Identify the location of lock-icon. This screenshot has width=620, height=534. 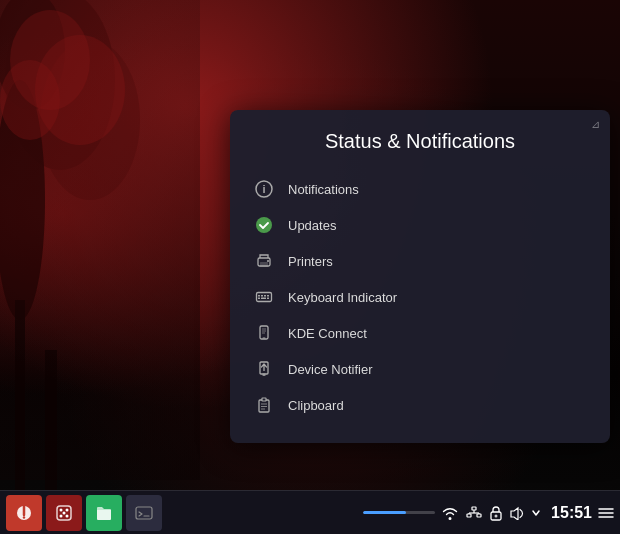
(496, 513).